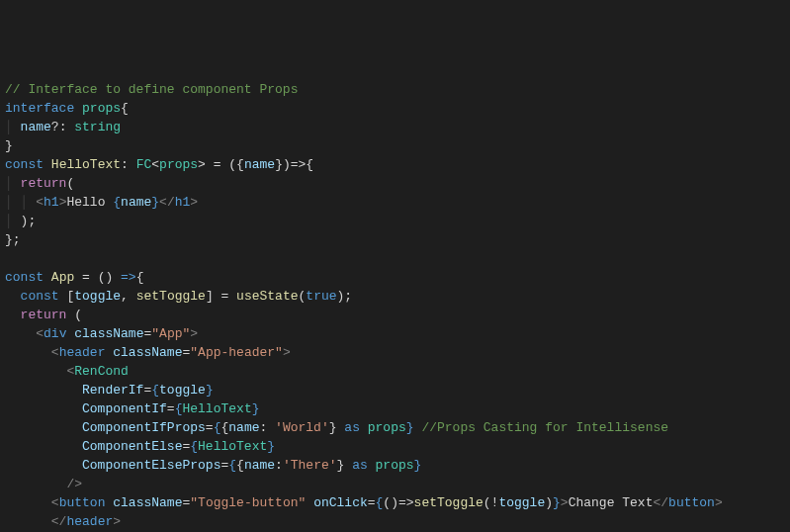 Image resolution: width=790 pixels, height=532 pixels. I want to click on code-line: ComponentElseProps={{name:'There'} as pr…, so click(395, 465).